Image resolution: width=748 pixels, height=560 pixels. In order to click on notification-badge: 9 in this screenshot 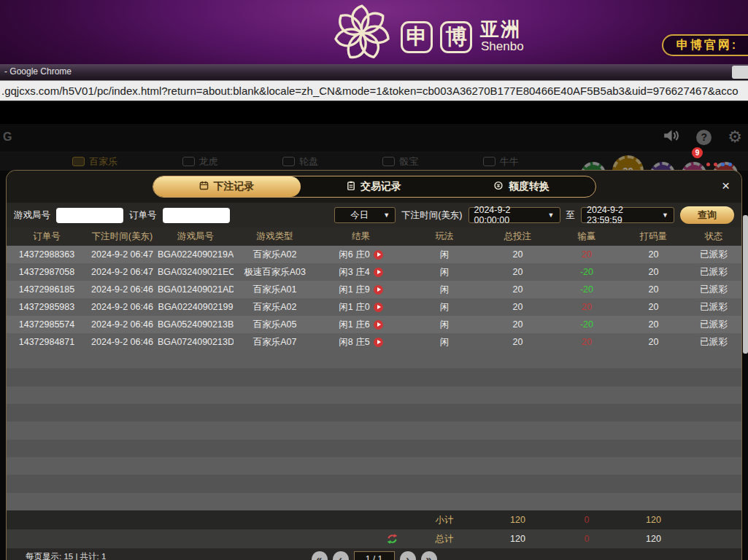, I will do `click(698, 153)`.